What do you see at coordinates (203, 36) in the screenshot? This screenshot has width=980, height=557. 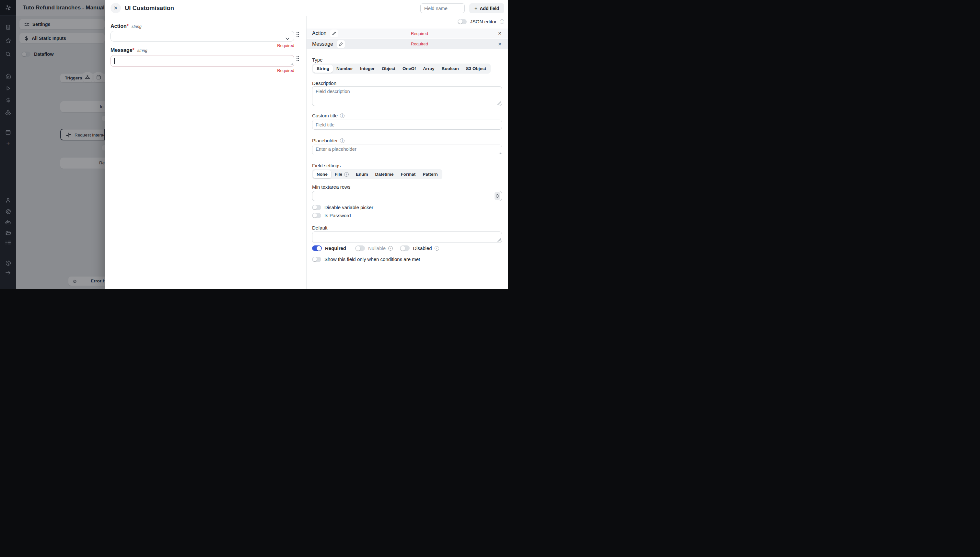 I see `action-select` at bounding box center [203, 36].